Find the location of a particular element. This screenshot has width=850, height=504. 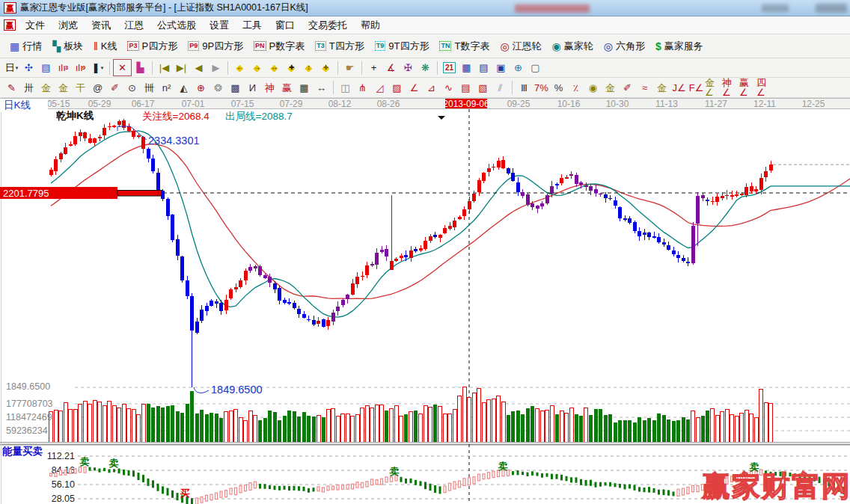

draw-gold-circle-icon: ◉ is located at coordinates (593, 88).